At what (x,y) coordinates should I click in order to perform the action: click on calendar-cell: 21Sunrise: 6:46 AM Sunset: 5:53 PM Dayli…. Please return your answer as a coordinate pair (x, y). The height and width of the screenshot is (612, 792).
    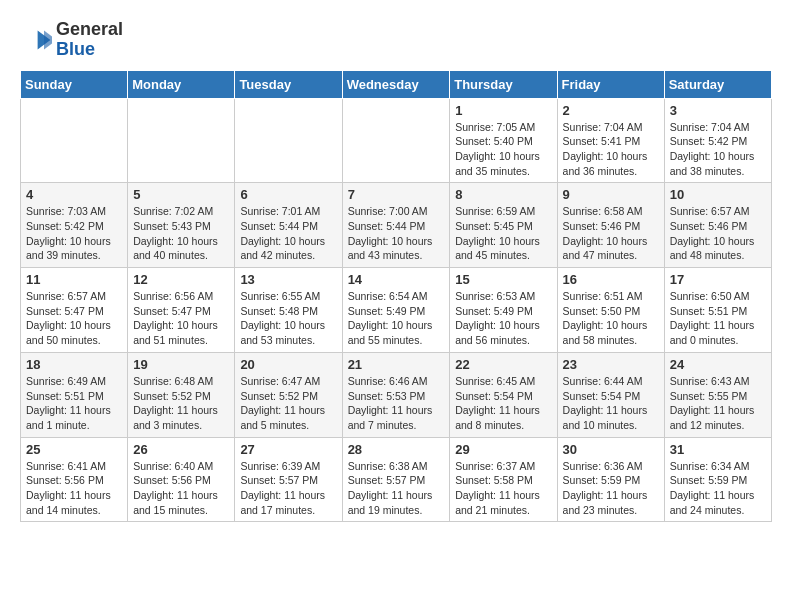
    Looking at the image, I should click on (396, 394).